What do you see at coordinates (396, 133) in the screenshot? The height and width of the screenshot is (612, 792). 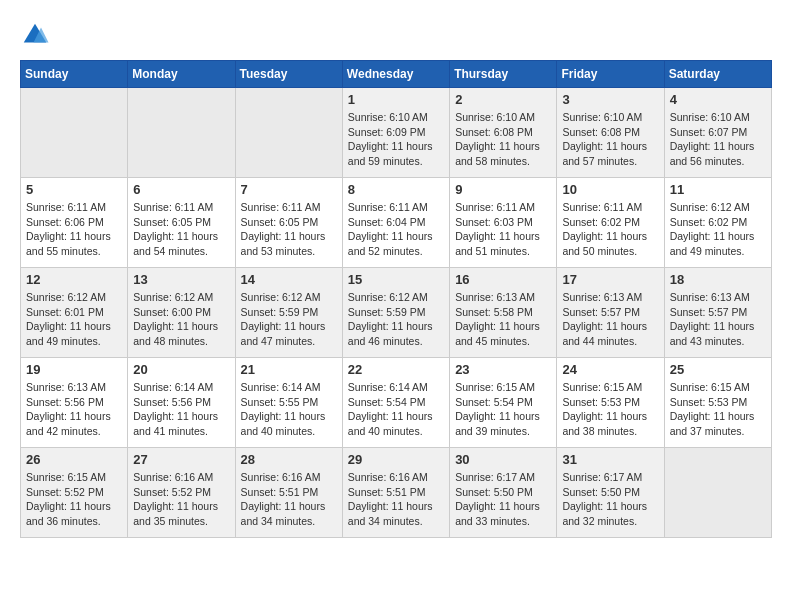 I see `week-row-1: 1Sunrise: 6:10 AMSunset: 6:09 PMDaylight…` at bounding box center [396, 133].